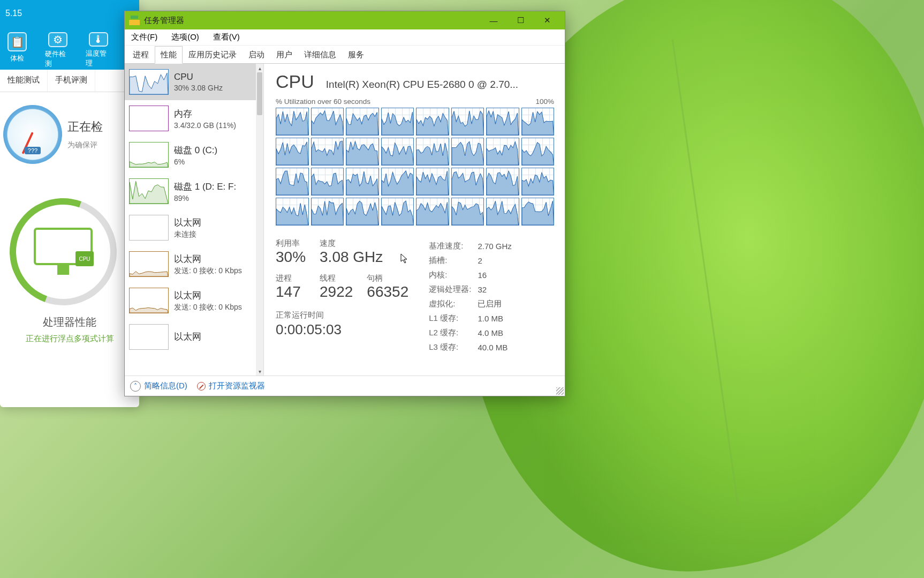 This screenshot has height=578, width=924. What do you see at coordinates (560, 391) in the screenshot?
I see `resize-grip` at bounding box center [560, 391].